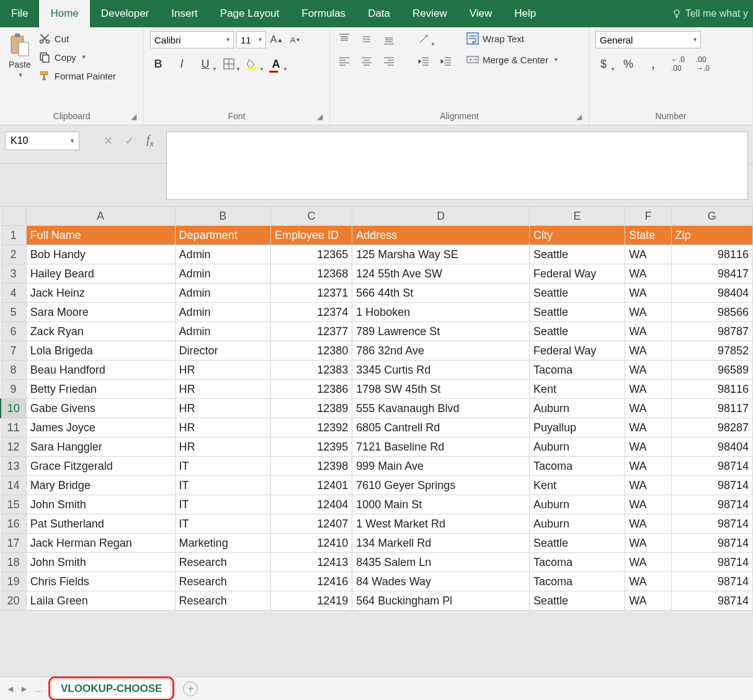 The width and height of the screenshot is (753, 700). What do you see at coordinates (158, 64) in the screenshot?
I see `bold-button: B` at bounding box center [158, 64].